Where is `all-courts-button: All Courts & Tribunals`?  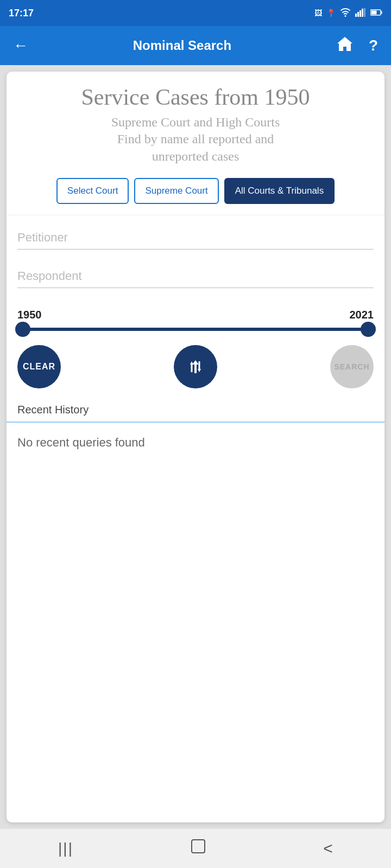
all-courts-button: All Courts & Tribunals is located at coordinates (279, 191).